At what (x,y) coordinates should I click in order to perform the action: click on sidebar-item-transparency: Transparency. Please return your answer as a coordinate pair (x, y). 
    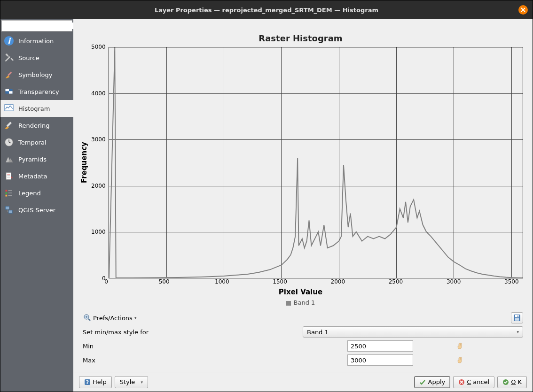
    Looking at the image, I should click on (37, 92).